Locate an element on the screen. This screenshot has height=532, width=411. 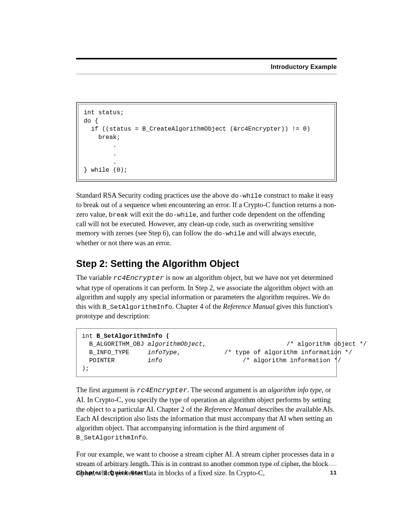
code-param: info is located at coordinates (155, 361).